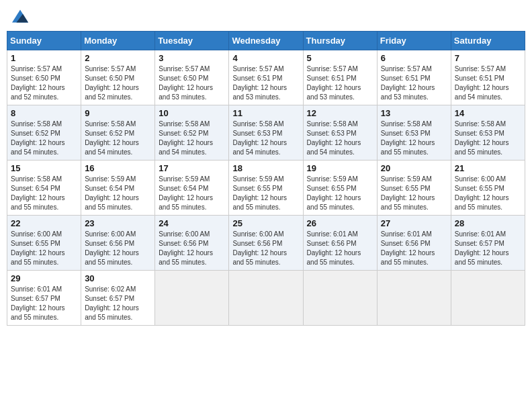  Describe the element at coordinates (340, 113) in the screenshot. I see `day-number: 12` at that location.